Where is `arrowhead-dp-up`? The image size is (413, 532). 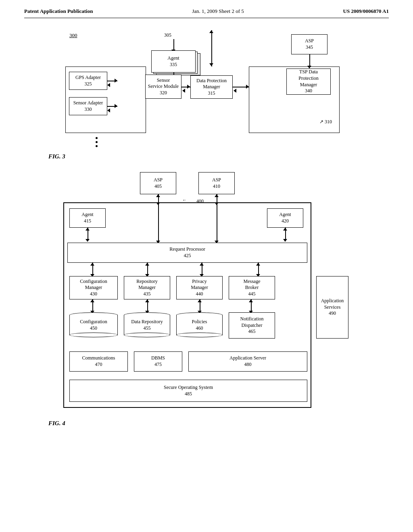
arrowhead-dp-up is located at coordinates (211, 64).